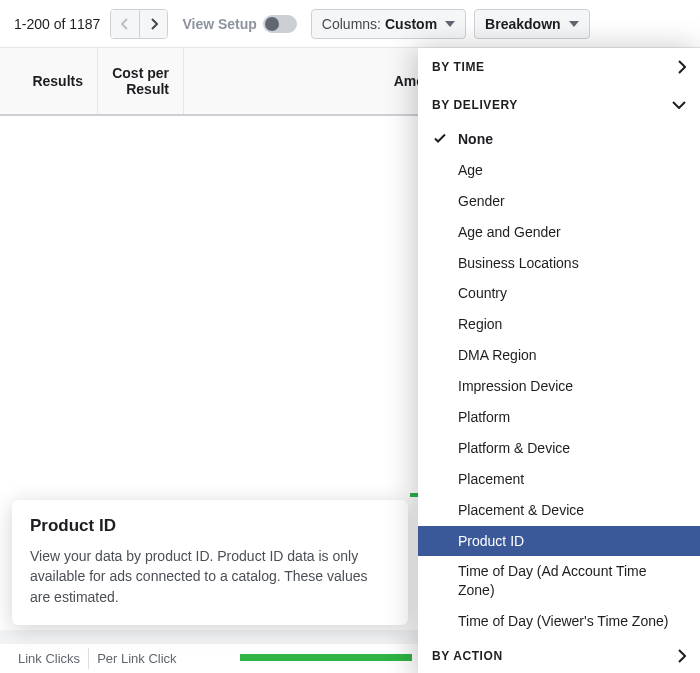 The height and width of the screenshot is (673, 700). What do you see at coordinates (280, 24) in the screenshot?
I see `view-setup-toggle` at bounding box center [280, 24].